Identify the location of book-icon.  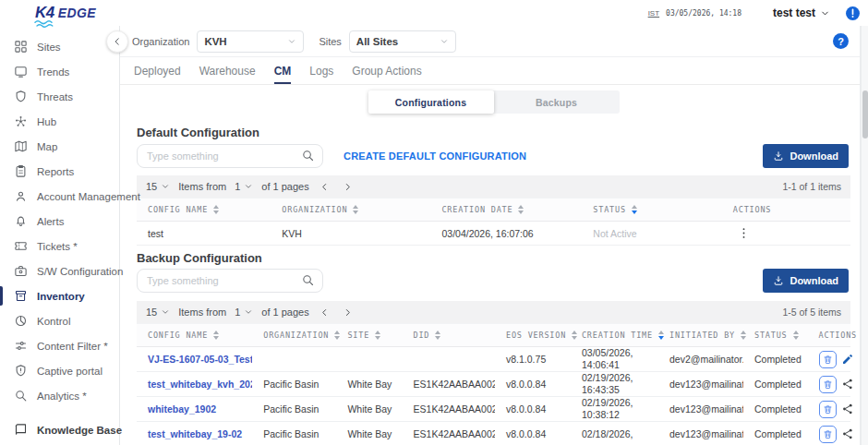
(20, 430).